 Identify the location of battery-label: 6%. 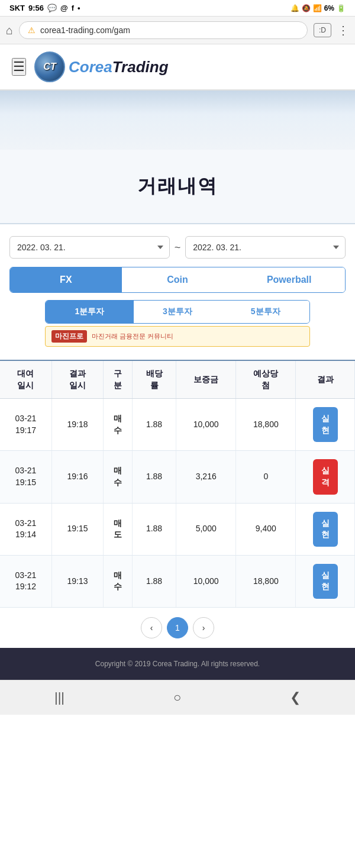
(329, 8).